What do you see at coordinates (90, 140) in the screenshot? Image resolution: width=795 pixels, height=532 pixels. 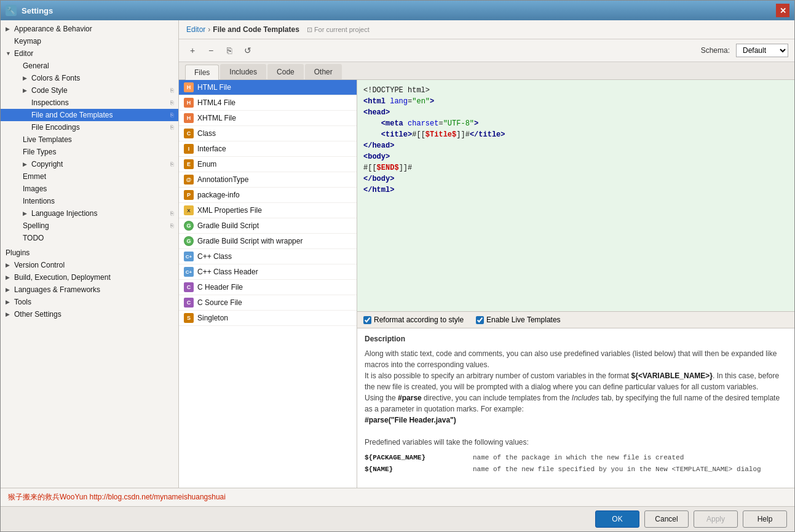 I see `sidebar-item-live-templates: Live Templates` at bounding box center [90, 140].